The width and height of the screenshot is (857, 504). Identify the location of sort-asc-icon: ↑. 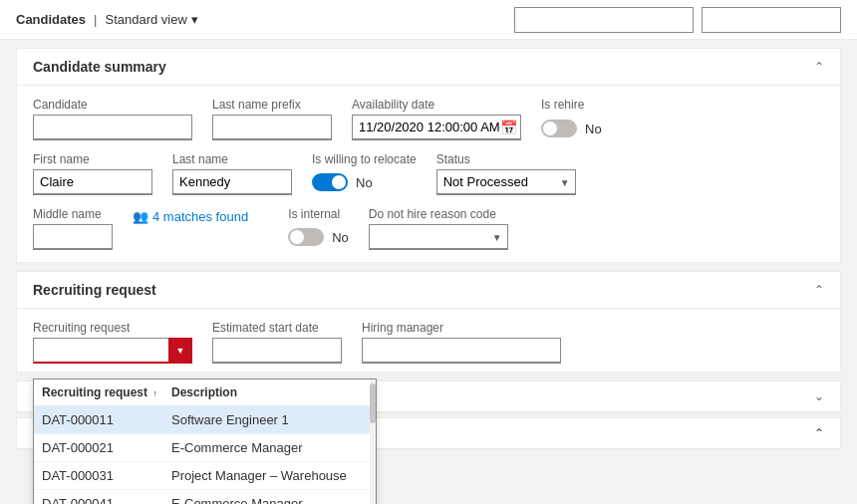
(155, 393).